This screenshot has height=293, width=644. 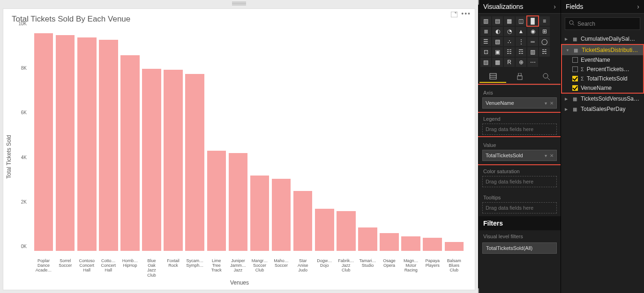 What do you see at coordinates (532, 42) in the screenshot?
I see `visual-type-icon: ═` at bounding box center [532, 42].